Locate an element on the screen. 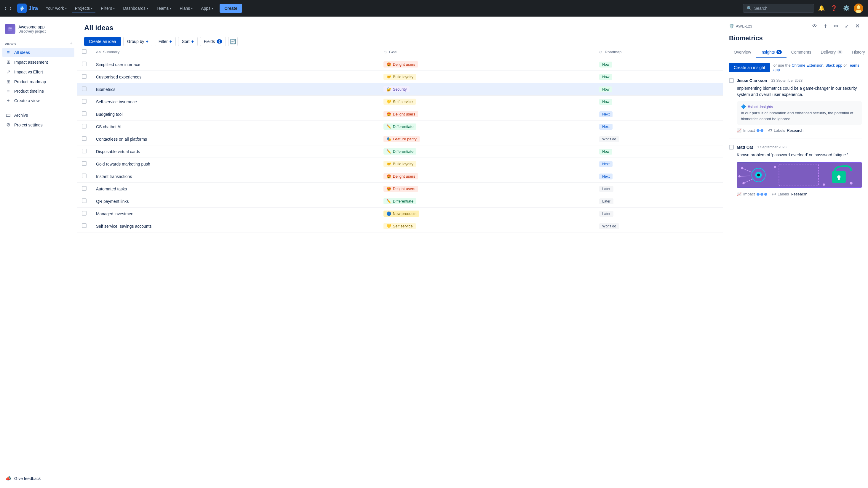 The width and height of the screenshot is (868, 488). sidebar-item-product-roadmap: ⊞ Product roadmap is located at coordinates (38, 82).